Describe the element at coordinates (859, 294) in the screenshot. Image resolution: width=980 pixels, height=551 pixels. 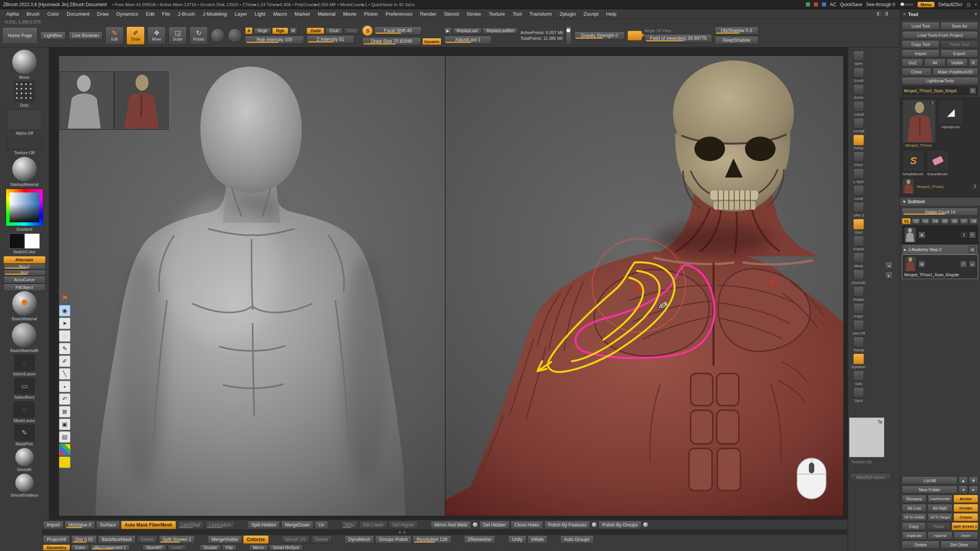
I see `right-shelf-button: Rotate` at that location.